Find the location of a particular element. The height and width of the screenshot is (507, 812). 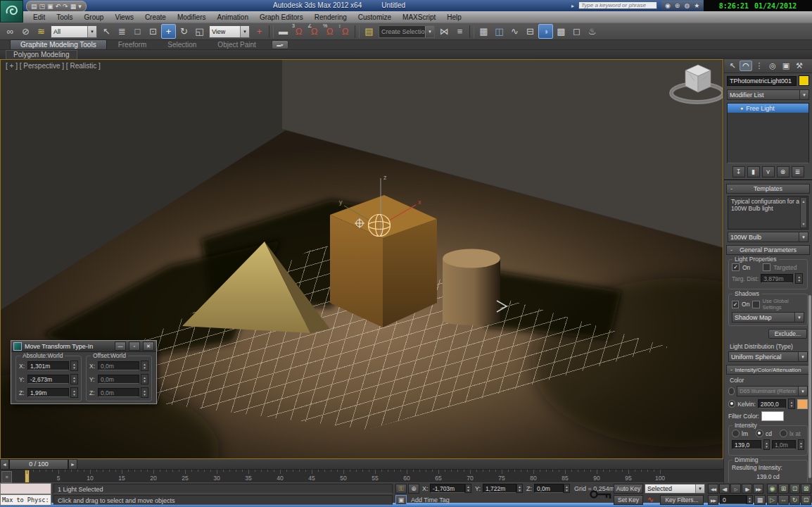

menu-item-tools: Tools is located at coordinates (65, 17).